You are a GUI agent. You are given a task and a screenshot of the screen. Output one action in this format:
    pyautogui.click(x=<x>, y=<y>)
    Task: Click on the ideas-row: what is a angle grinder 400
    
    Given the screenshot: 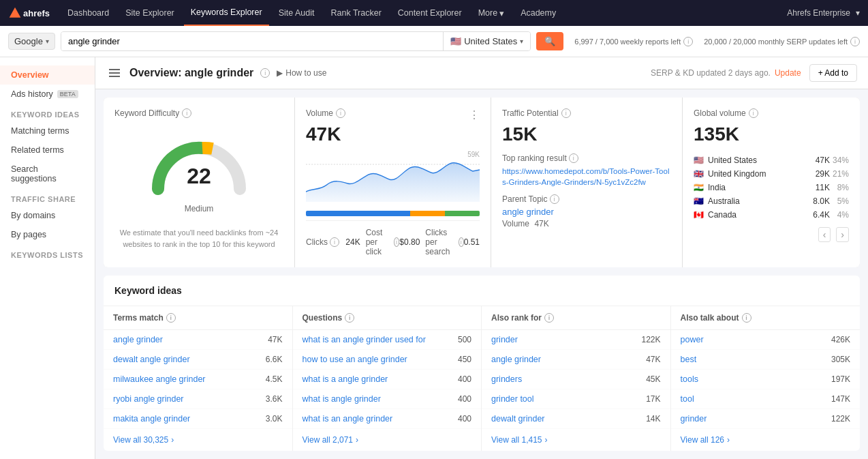 What is the action you would take?
    pyautogui.click(x=387, y=379)
    